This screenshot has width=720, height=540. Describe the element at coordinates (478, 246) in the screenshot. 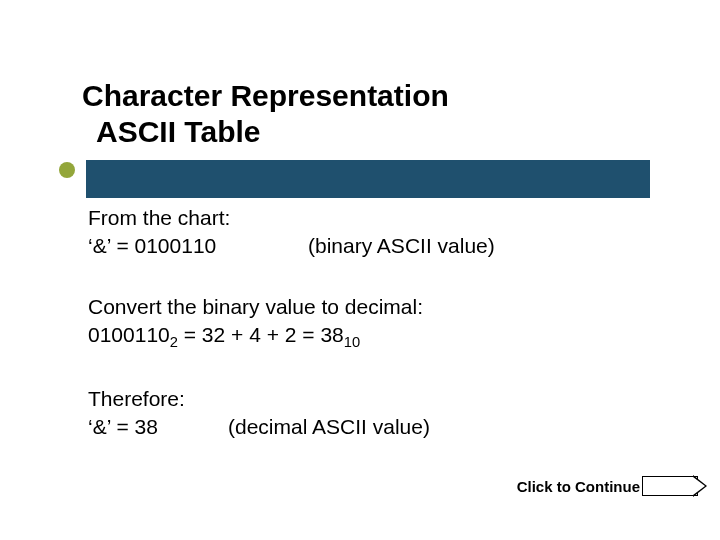

I see `binary-note: (binary ASCII value)` at that location.